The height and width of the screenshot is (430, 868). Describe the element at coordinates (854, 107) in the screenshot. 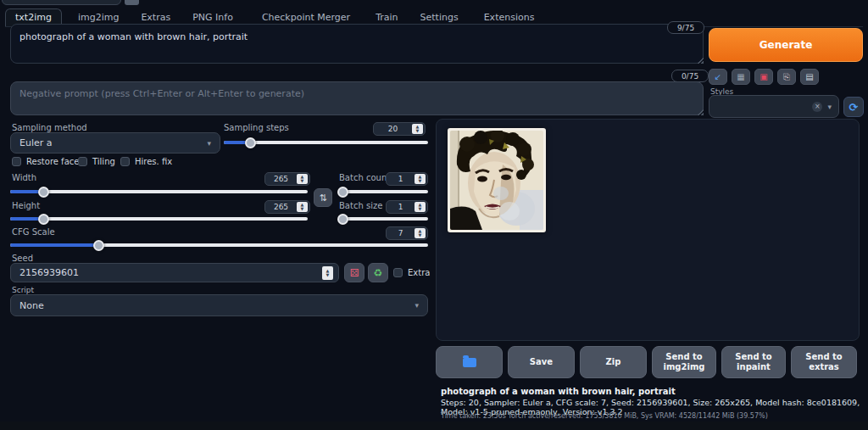

I see `styles-refresh-button: ⟳` at that location.